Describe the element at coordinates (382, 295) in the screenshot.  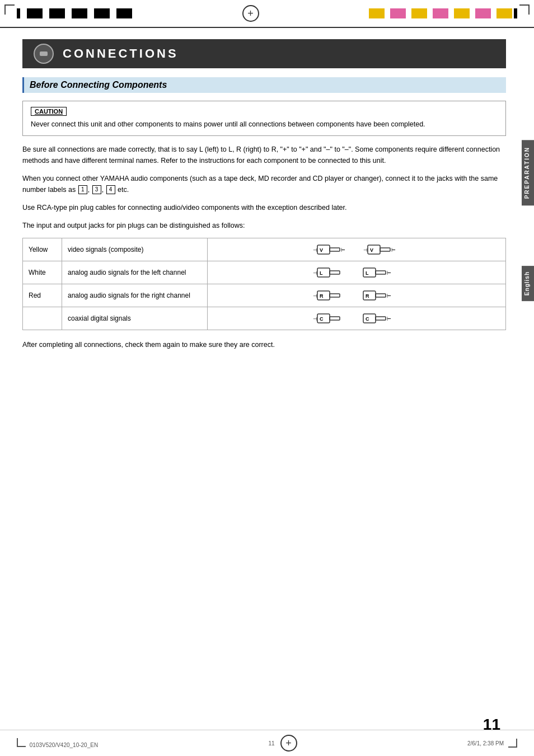
I see `output-connector-svg: R ⊢` at that location.